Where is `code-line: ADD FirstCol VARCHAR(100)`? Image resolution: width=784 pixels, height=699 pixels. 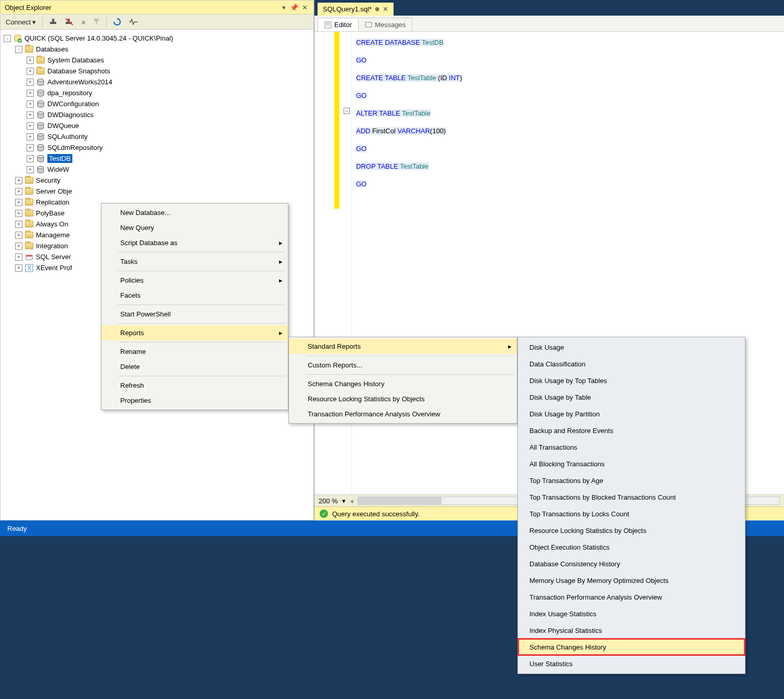 code-line: ADD FirstCol VARCHAR(100) is located at coordinates (409, 131).